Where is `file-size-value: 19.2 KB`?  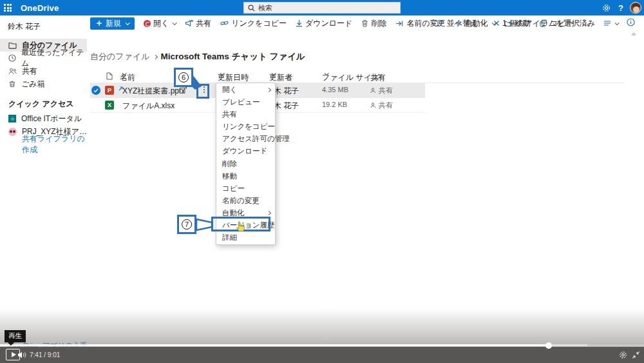
file-size-value: 19.2 KB is located at coordinates (335, 104).